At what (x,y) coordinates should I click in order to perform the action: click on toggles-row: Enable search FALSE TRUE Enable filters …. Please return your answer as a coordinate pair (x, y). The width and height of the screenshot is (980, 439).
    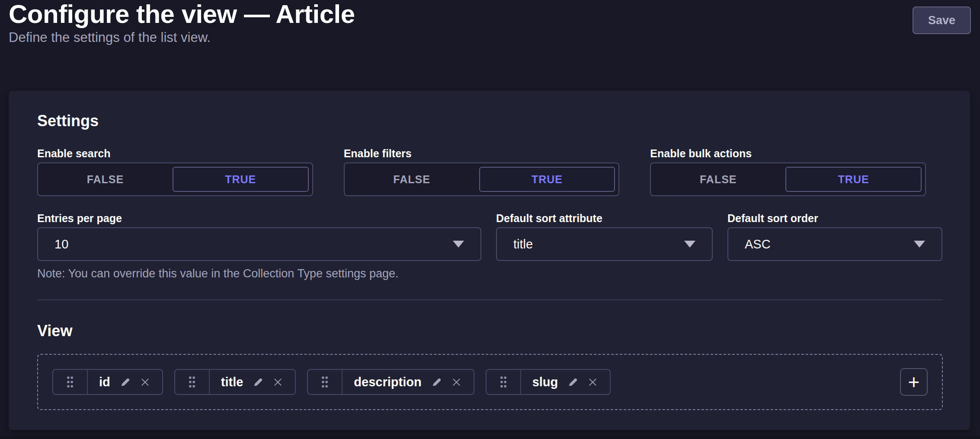
    Looking at the image, I should click on (490, 172).